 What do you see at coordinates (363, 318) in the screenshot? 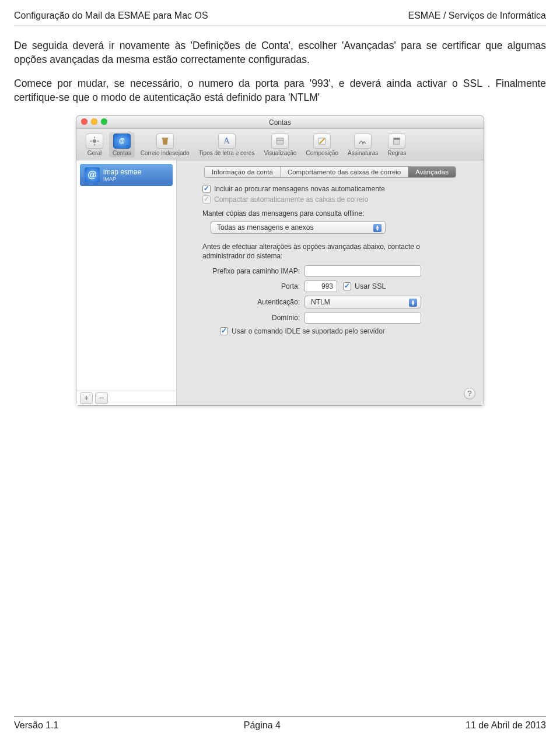
I see `domain-input` at bounding box center [363, 318].